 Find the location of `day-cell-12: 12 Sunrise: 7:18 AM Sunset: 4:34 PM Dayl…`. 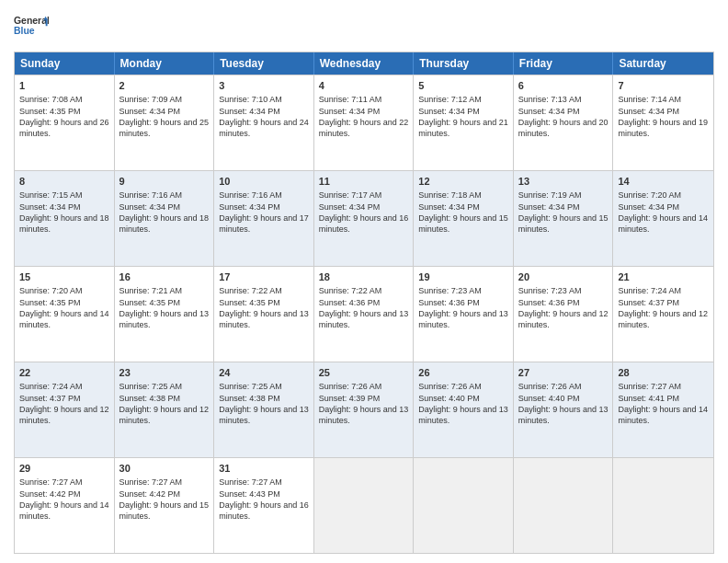

day-cell-12: 12 Sunrise: 7:18 AM Sunset: 4:34 PM Dayl… is located at coordinates (463, 219).